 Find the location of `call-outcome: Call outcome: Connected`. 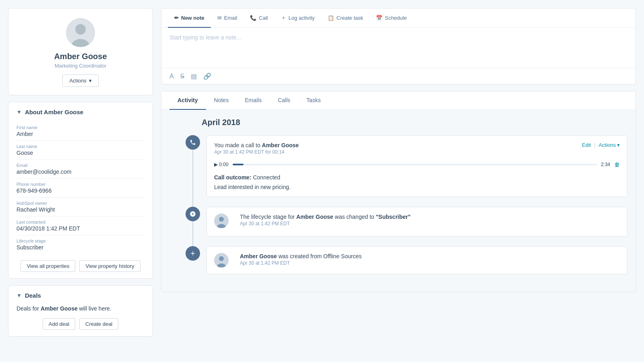

call-outcome: Call outcome: Connected is located at coordinates (417, 177).